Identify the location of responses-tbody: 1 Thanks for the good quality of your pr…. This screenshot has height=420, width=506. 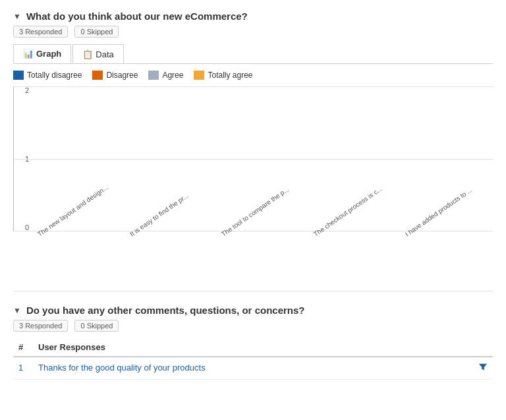
(253, 368).